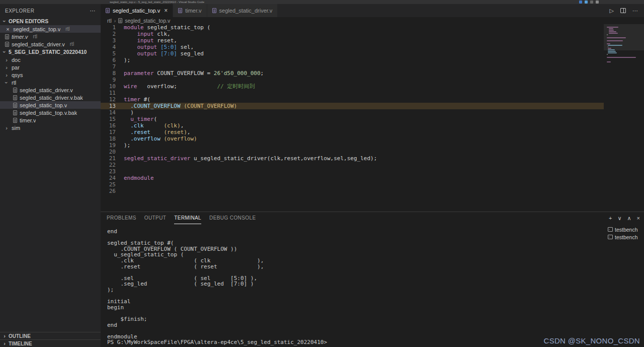 The height and width of the screenshot is (347, 644). I want to click on terminal-dropdown-icon: ∨, so click(619, 219).